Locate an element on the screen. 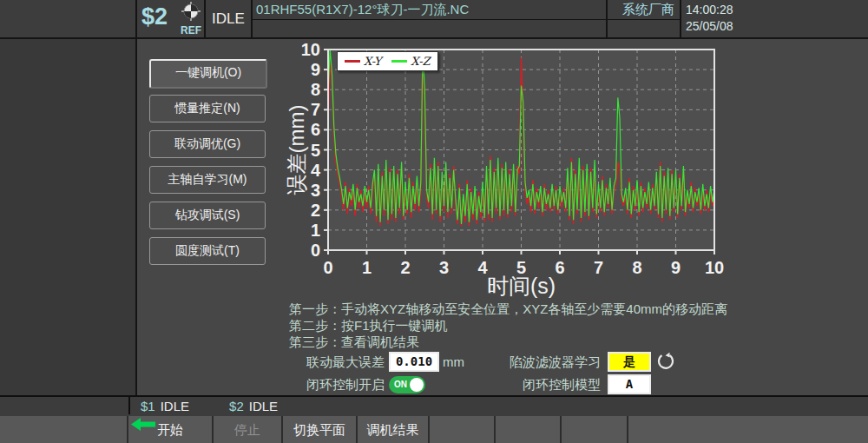 The image size is (868, 443). instruction-step-3: 第三步：查看调机结果 is located at coordinates (354, 342).